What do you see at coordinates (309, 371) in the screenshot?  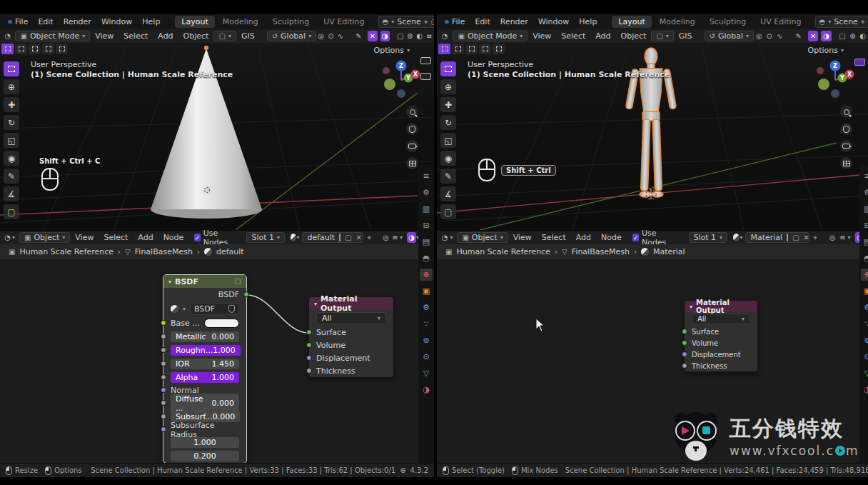 I see `thickness-socket` at bounding box center [309, 371].